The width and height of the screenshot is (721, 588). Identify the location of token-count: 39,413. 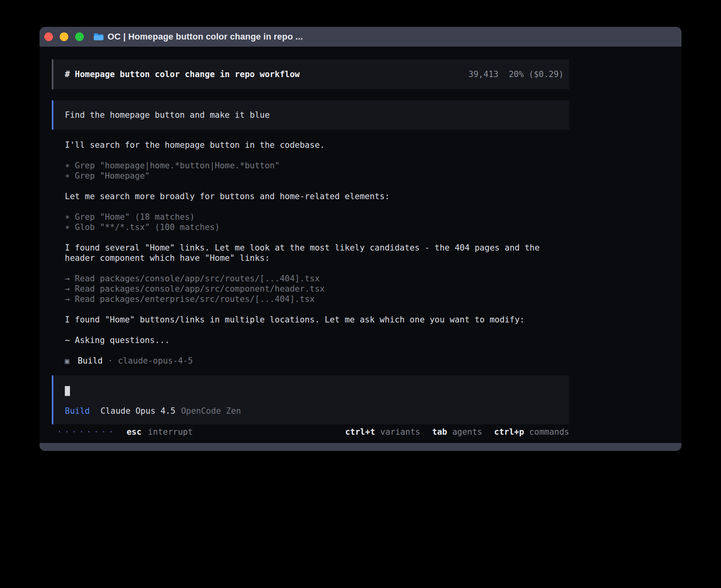
(483, 74).